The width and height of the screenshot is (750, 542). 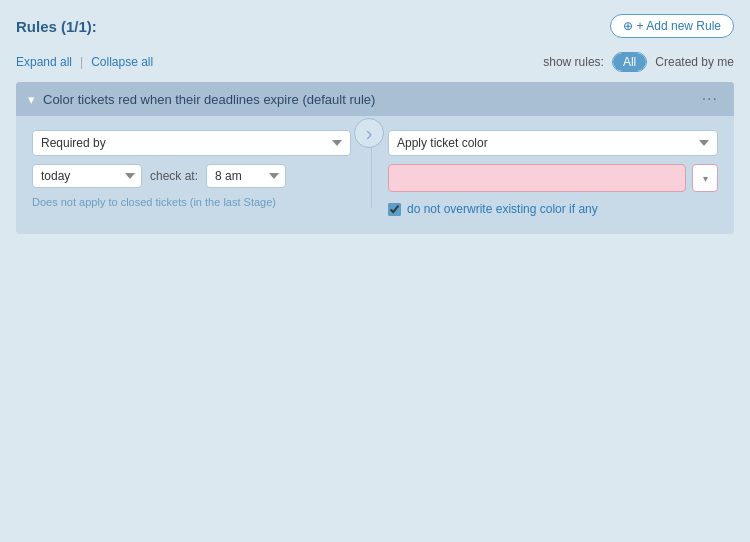 What do you see at coordinates (44, 62) in the screenshot?
I see `expand-all-link: Expand all` at bounding box center [44, 62].